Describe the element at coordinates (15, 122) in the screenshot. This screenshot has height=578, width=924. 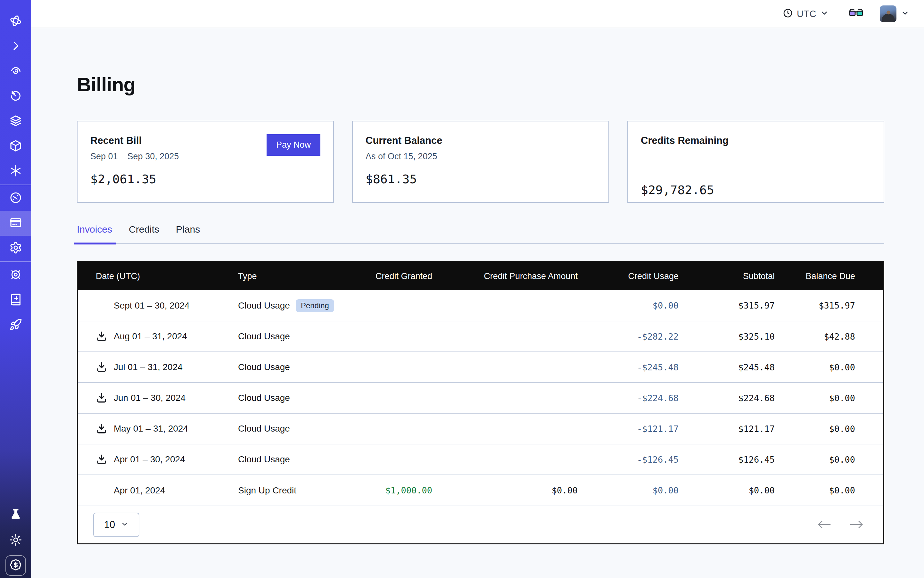
I see `sidebar-item-layers` at that location.